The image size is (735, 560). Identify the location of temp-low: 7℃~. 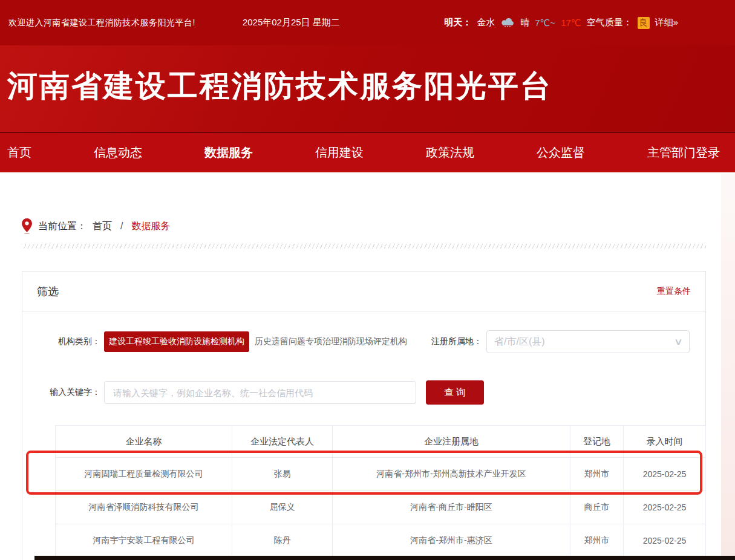
(545, 23).